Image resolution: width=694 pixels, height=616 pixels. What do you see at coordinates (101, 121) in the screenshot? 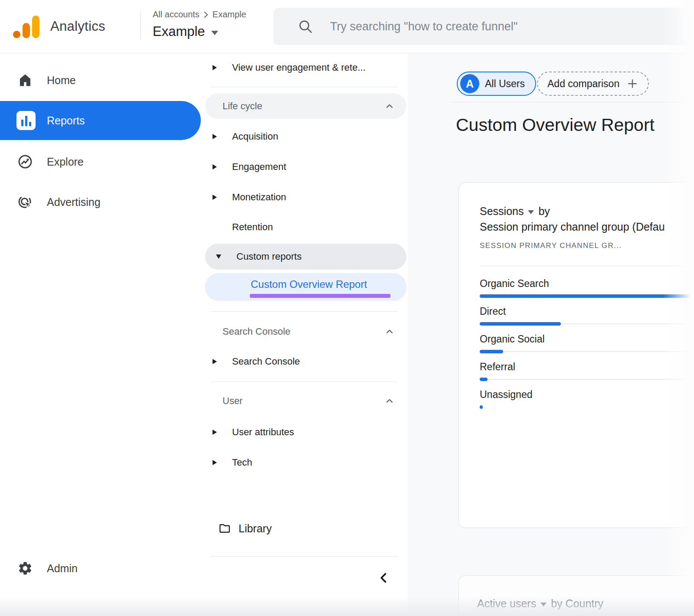
I see `sidebar-item-reports: Reports` at bounding box center [101, 121].